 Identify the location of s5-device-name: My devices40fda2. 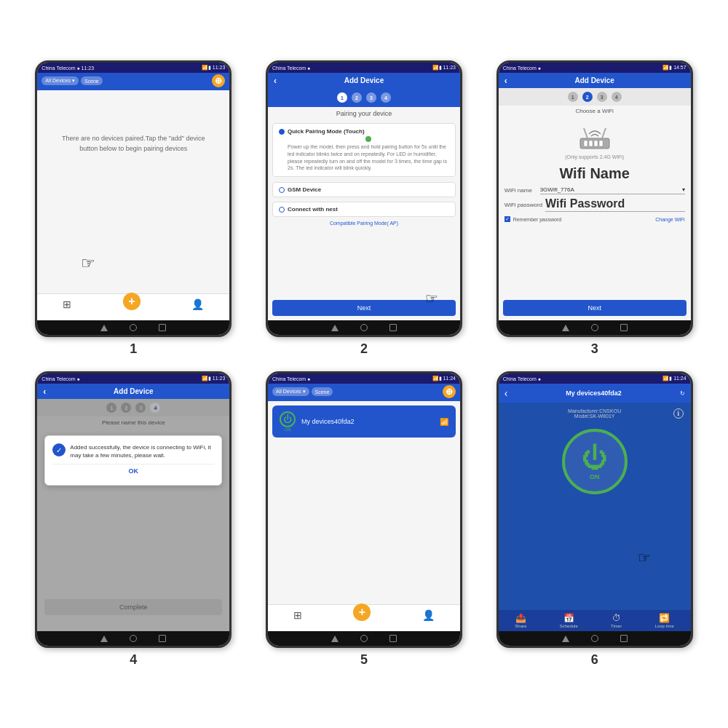
(368, 422).